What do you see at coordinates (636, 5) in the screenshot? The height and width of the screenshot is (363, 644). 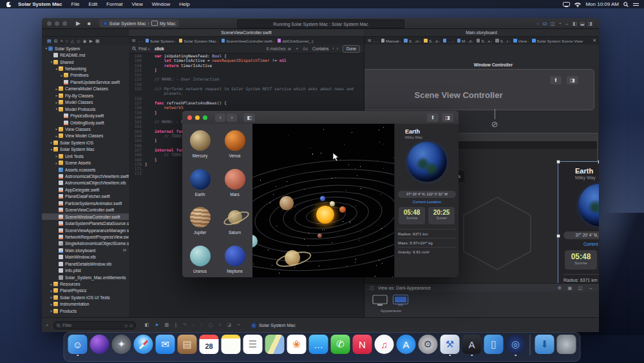 I see `notification-center-icon` at bounding box center [636, 5].